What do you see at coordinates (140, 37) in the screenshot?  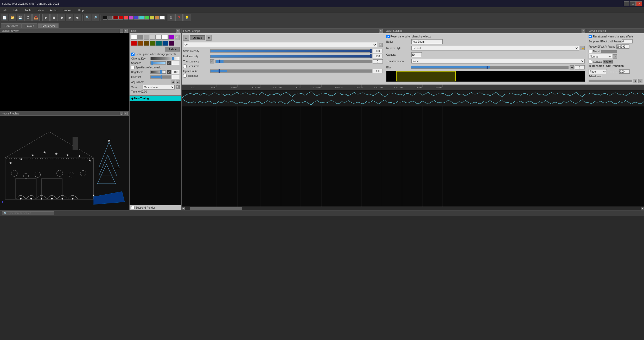 I see `color-swatch-gray1` at bounding box center [140, 37].